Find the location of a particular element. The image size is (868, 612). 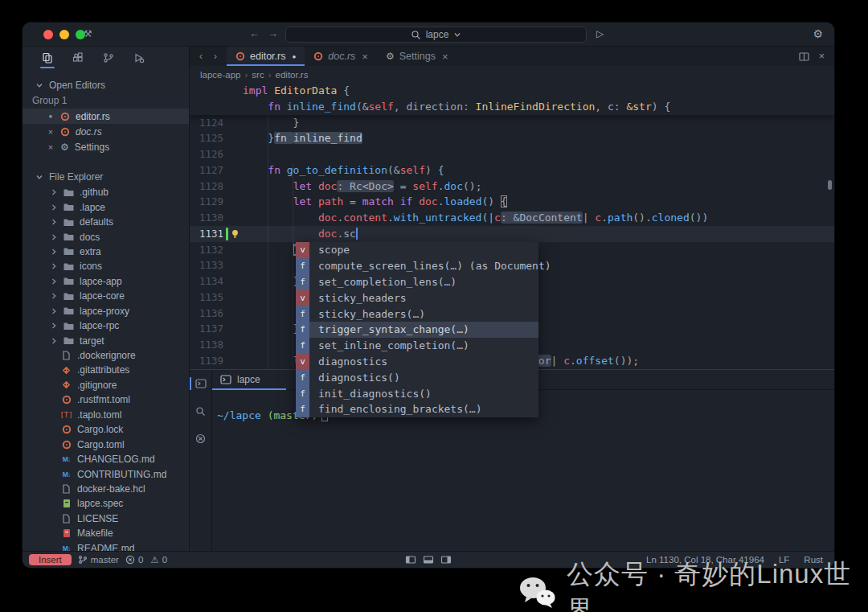

tab-editor.rs: editor.rs● is located at coordinates (265, 56).